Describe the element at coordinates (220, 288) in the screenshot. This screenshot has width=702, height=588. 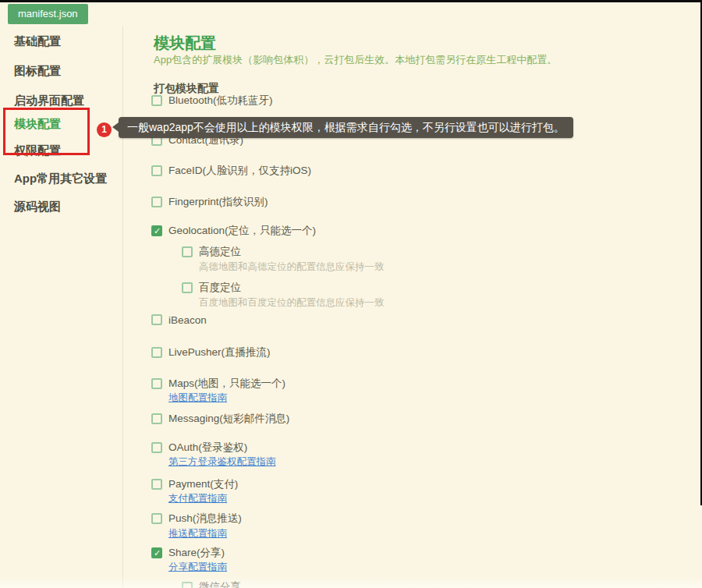
I see `module-label: 百度定位` at that location.